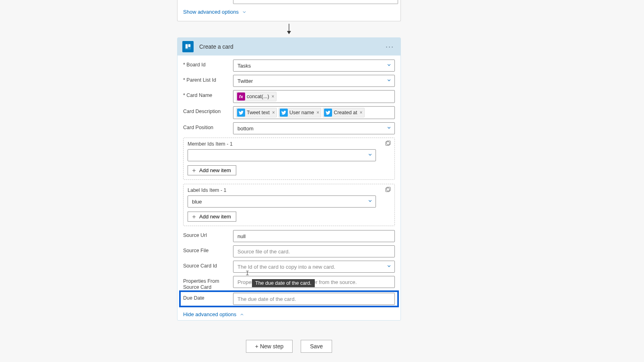 Image resolution: width=644 pixels, height=362 pixels. Describe the element at coordinates (244, 12) in the screenshot. I see `chevron-down-icon` at that location.